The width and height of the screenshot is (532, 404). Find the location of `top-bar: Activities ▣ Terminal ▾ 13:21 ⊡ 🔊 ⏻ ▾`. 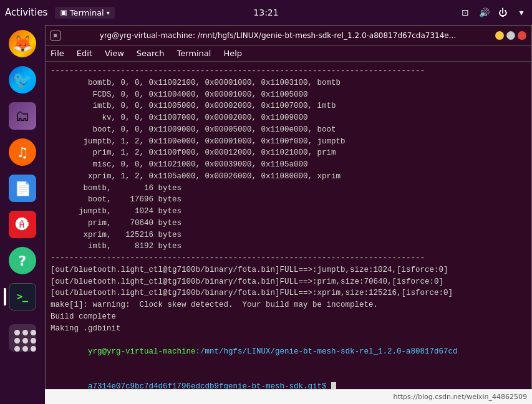

top-bar: Activities ▣ Terminal ▾ 13:21 ⊡ 🔊 ⏻ ▾ is located at coordinates (266, 12).